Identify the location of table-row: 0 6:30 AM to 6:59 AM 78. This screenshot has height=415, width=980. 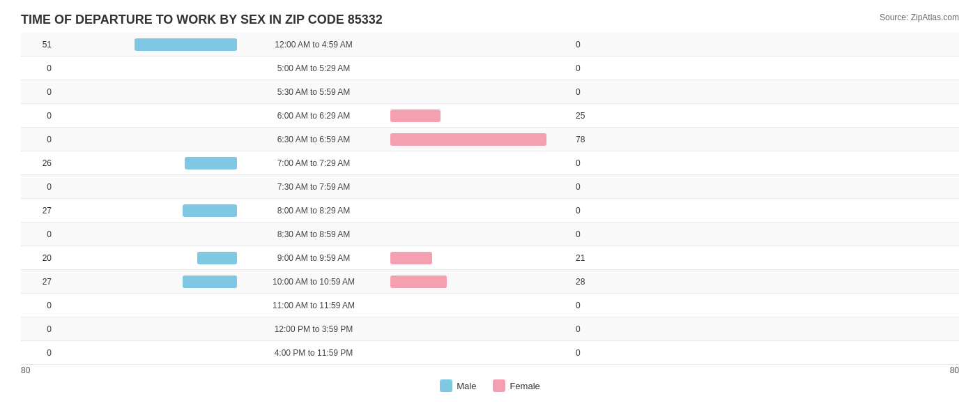
(490, 139).